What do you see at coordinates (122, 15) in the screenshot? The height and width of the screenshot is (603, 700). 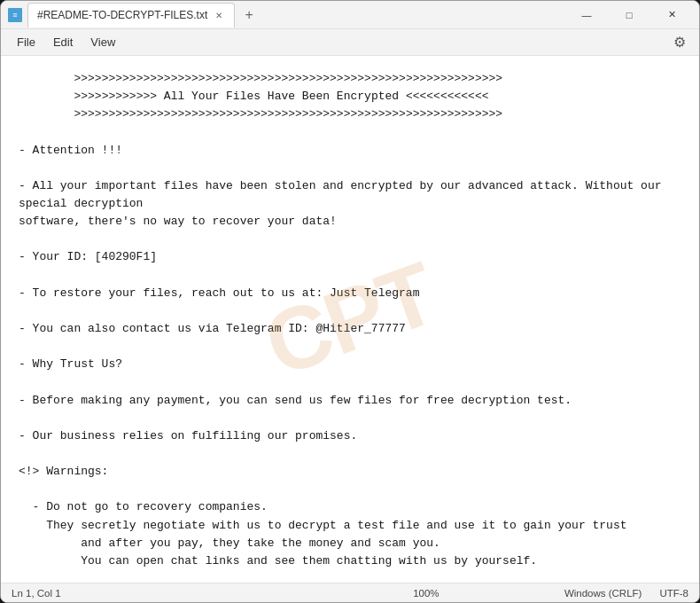 I see `tab-label: #README-TO-DECRYPT-FILES.txt` at bounding box center [122, 15].